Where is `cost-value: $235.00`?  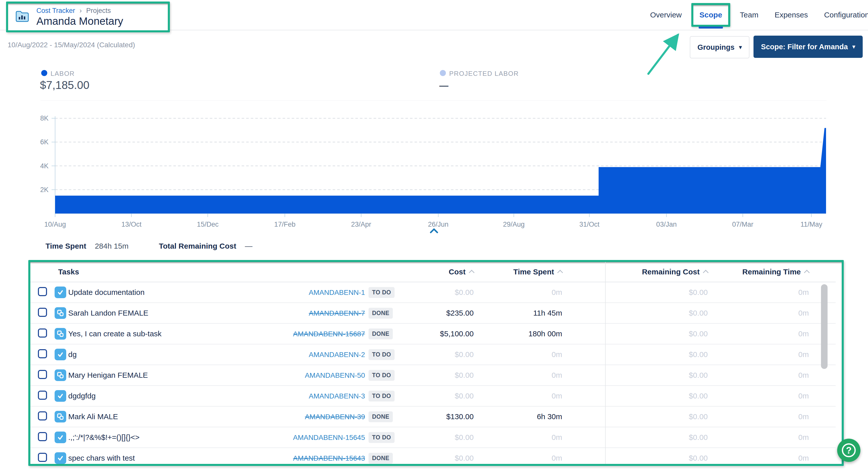
cost-value: $235.00 is located at coordinates (449, 313).